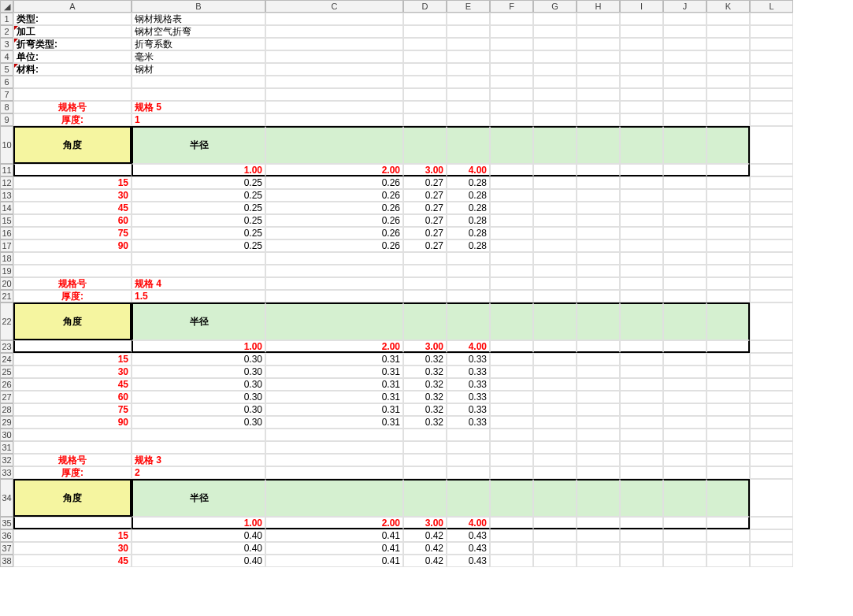  I want to click on label-angle: 角度, so click(72, 145).